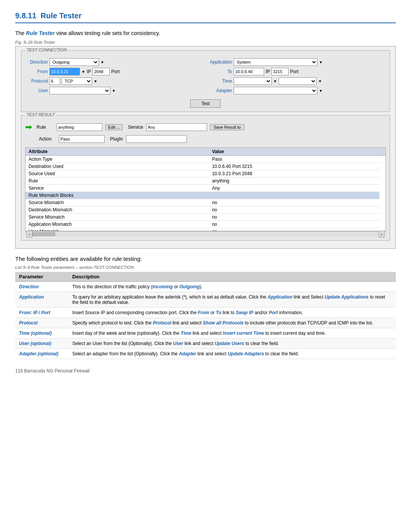 The height and width of the screenshot is (532, 411). Describe the element at coordinates (232, 343) in the screenshot. I see `param-desc-cell: Select an User from the list (Optionally…` at that location.